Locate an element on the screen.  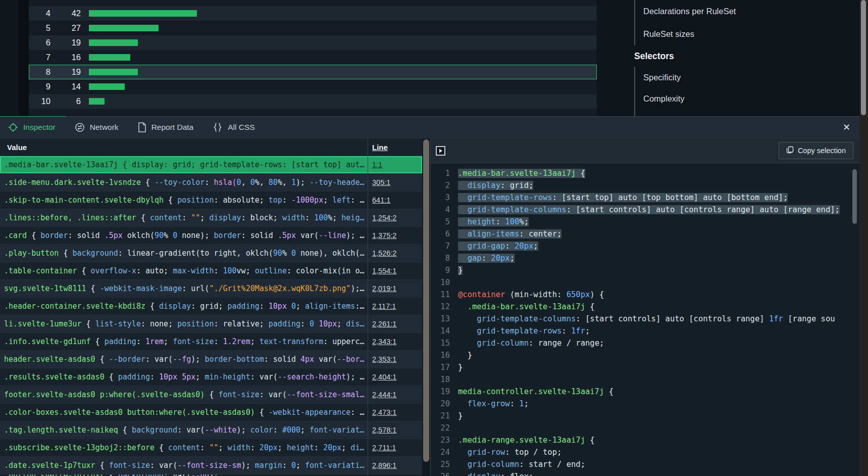
close-icon: ✕ is located at coordinates (846, 127).